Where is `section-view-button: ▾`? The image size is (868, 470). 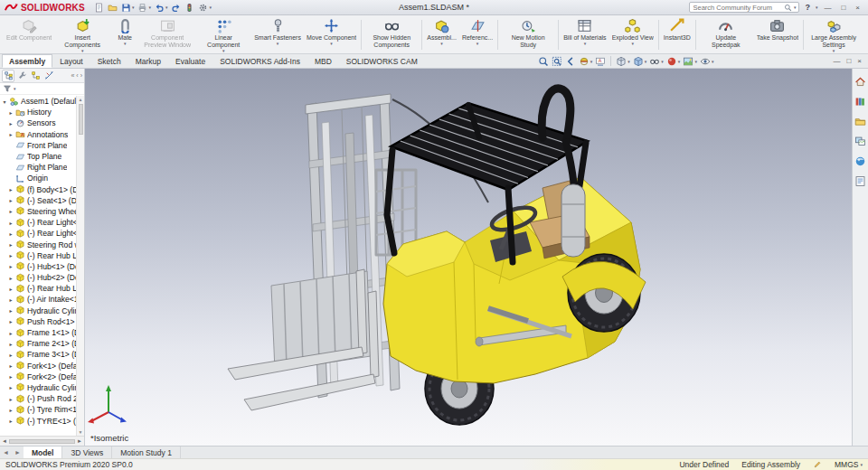
section-view-button: ▾ is located at coordinates (586, 61).